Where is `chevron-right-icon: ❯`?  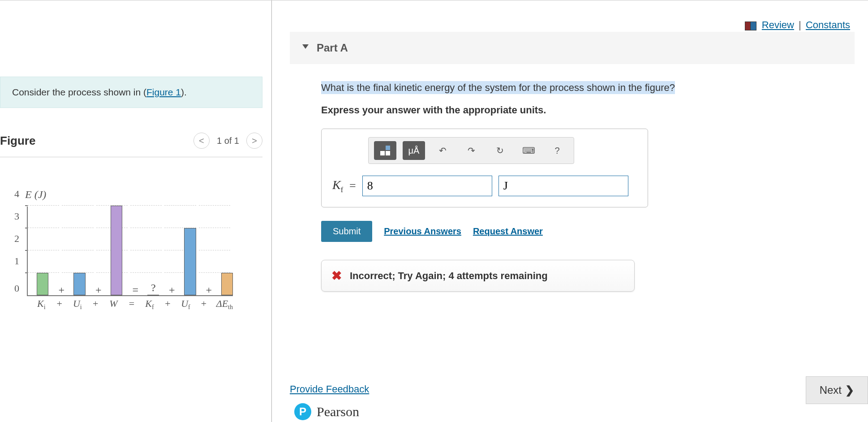
chevron-right-icon: ❯ is located at coordinates (850, 390).